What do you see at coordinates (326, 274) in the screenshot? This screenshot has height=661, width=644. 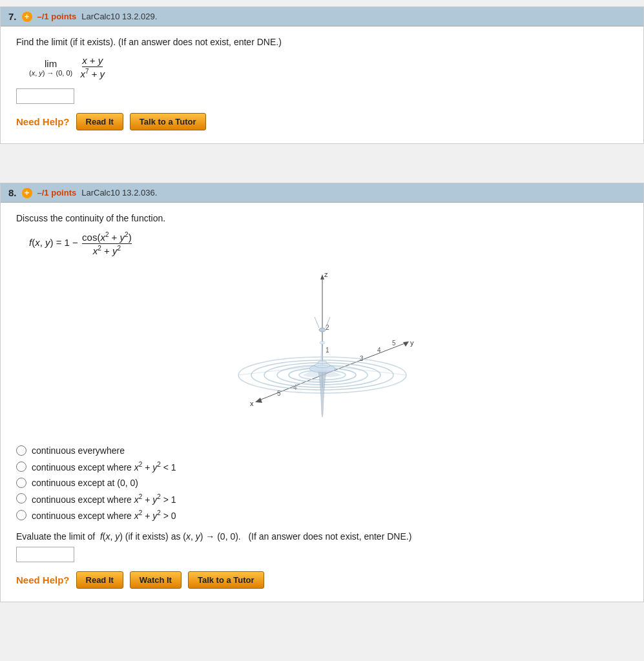 I see `svg-text: z` at bounding box center [326, 274].